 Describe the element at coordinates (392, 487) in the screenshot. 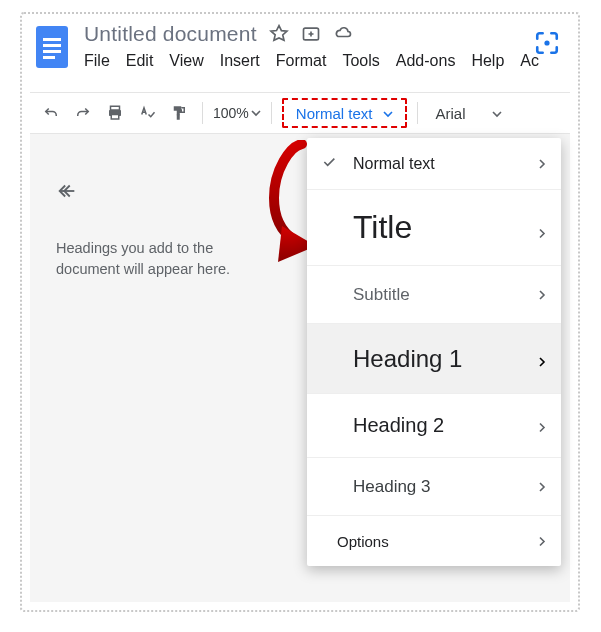

I see `style-option-label: Heading 3` at that location.